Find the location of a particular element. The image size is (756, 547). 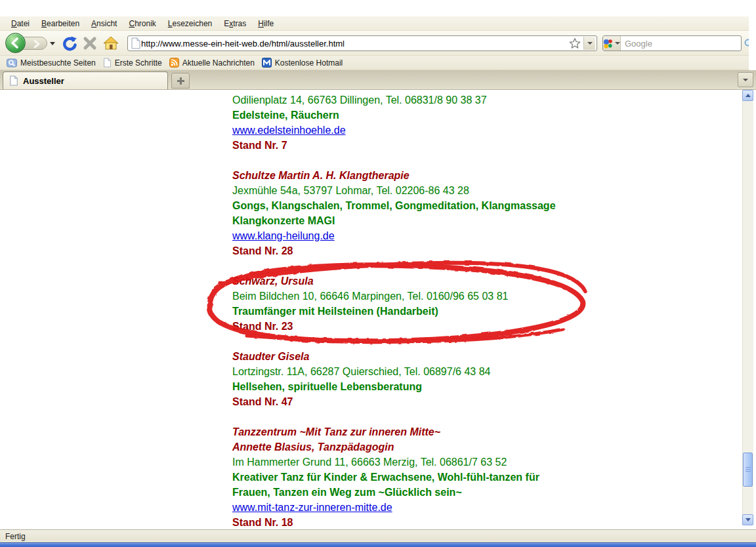

exhibitor-address: Odilienplatz 14, 66763 Dillingen, Tel. 0… is located at coordinates (442, 100).